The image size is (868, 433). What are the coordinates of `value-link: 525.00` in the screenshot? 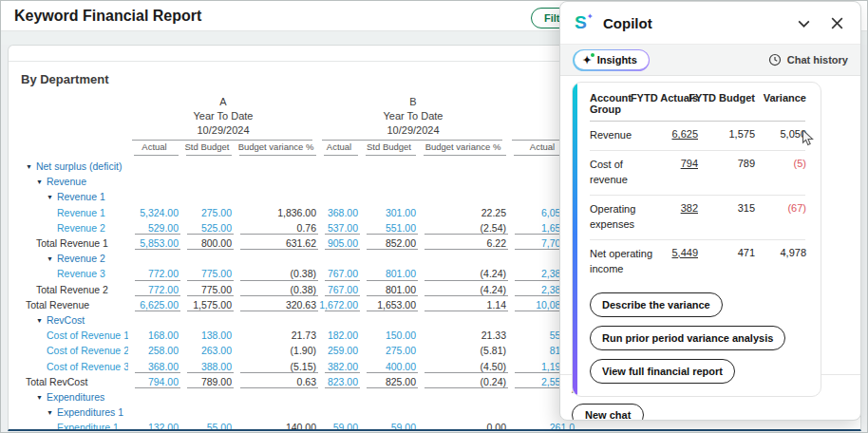 It's located at (207, 228).